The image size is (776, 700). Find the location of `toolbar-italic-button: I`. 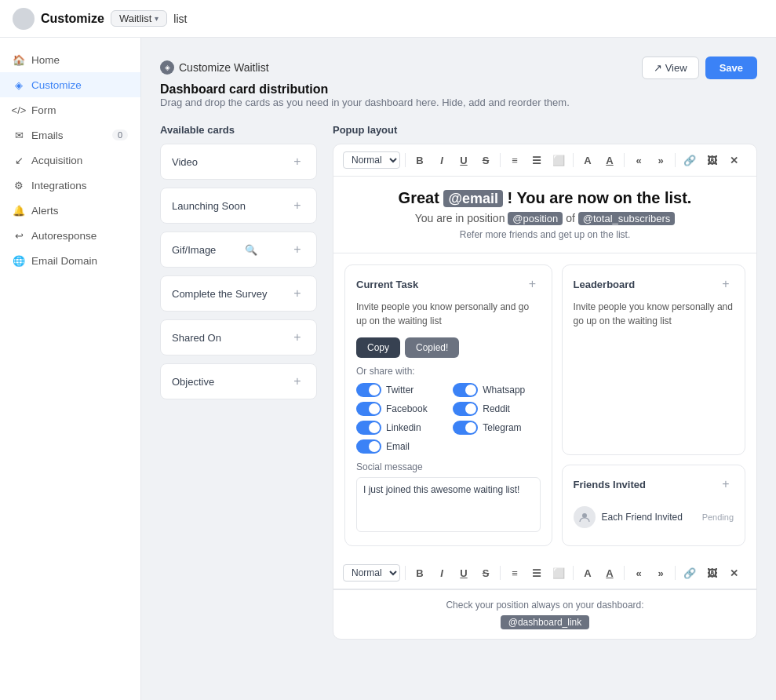

toolbar-italic-button: I is located at coordinates (442, 160).